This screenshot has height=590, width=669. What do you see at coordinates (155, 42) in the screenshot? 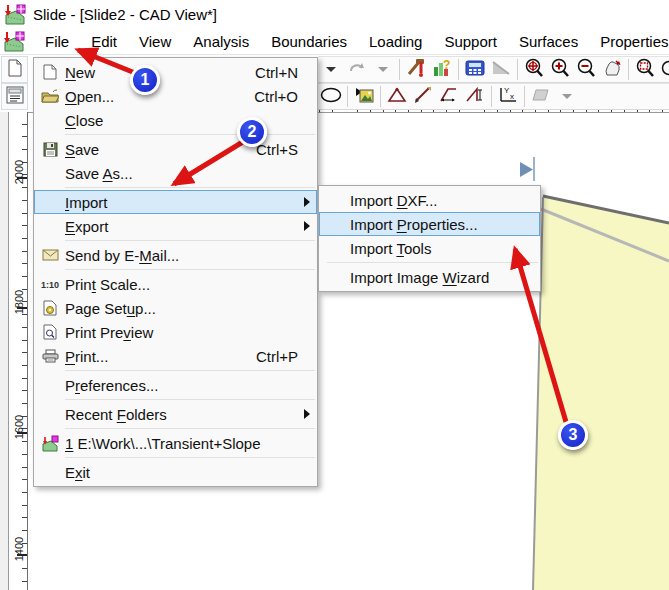
I see `menubar-item-view: View` at bounding box center [155, 42].